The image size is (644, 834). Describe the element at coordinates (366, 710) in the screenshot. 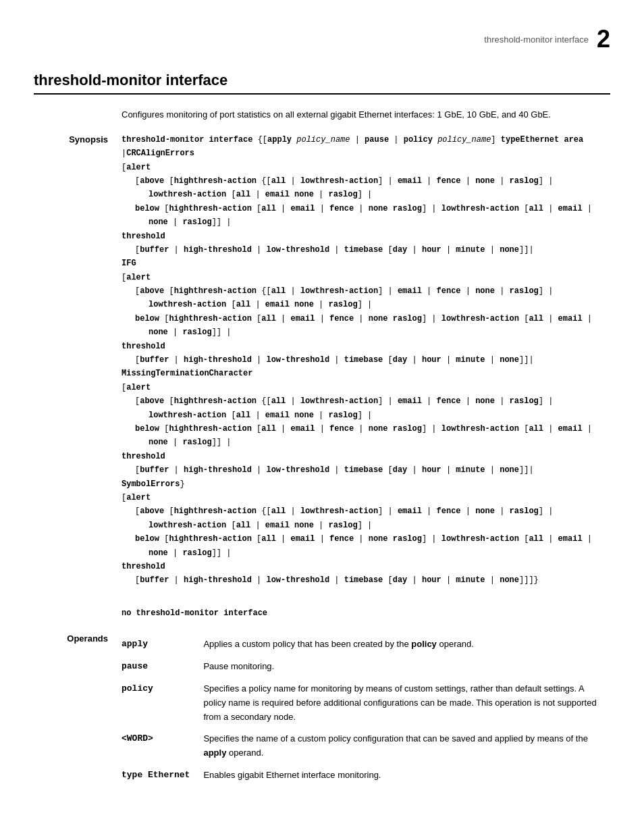

I see `operands-content: applyApplies a custom policy that has be…` at that location.